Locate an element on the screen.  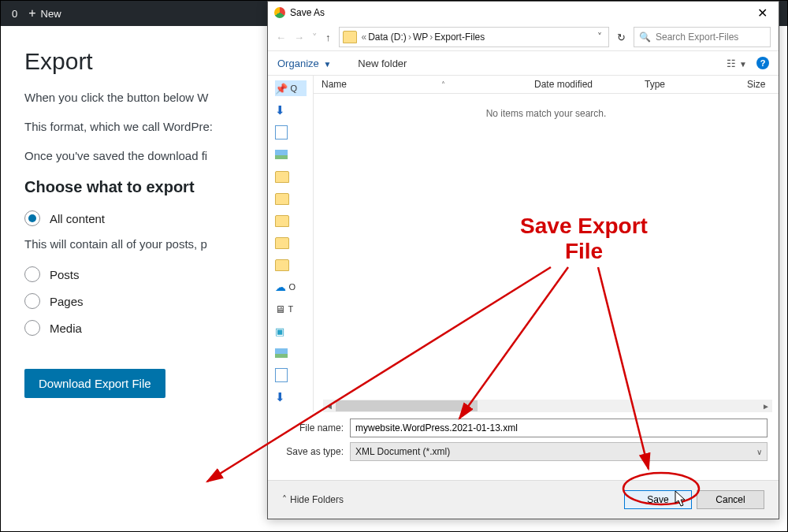
search-input: 🔍 Search Export-Files is located at coordinates (702, 37).